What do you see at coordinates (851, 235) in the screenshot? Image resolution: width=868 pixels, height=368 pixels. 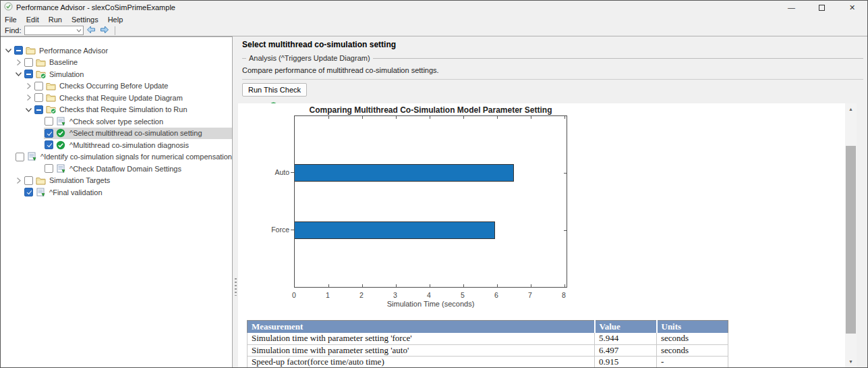 I see `vertical-scrollbar: ▲ ▼` at bounding box center [851, 235].